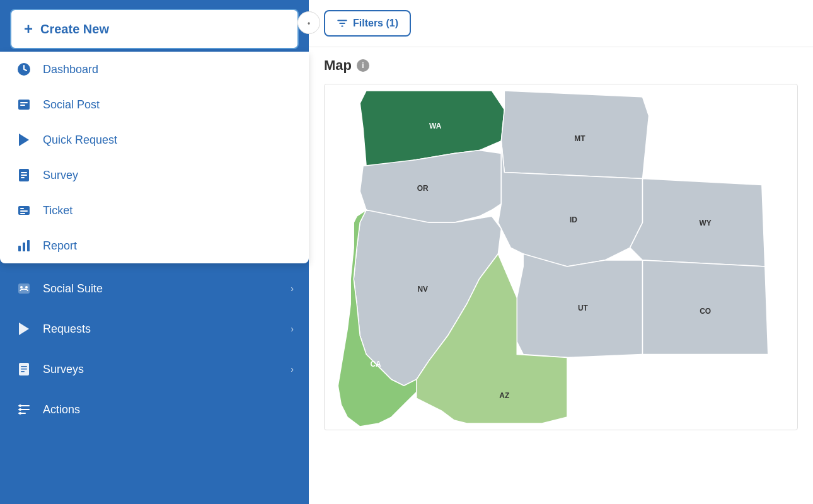 The width and height of the screenshot is (813, 504). What do you see at coordinates (338, 66) in the screenshot?
I see `map-title: Map` at bounding box center [338, 66].